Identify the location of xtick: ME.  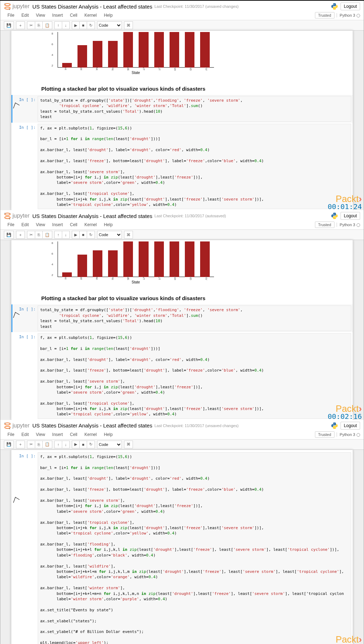
(128, 69).